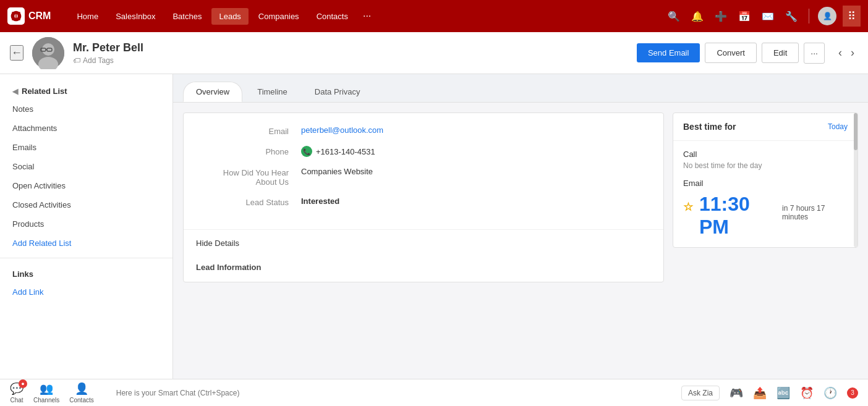 The height and width of the screenshot is (406, 868). I want to click on lead-status-label: Lead Status, so click(252, 203).